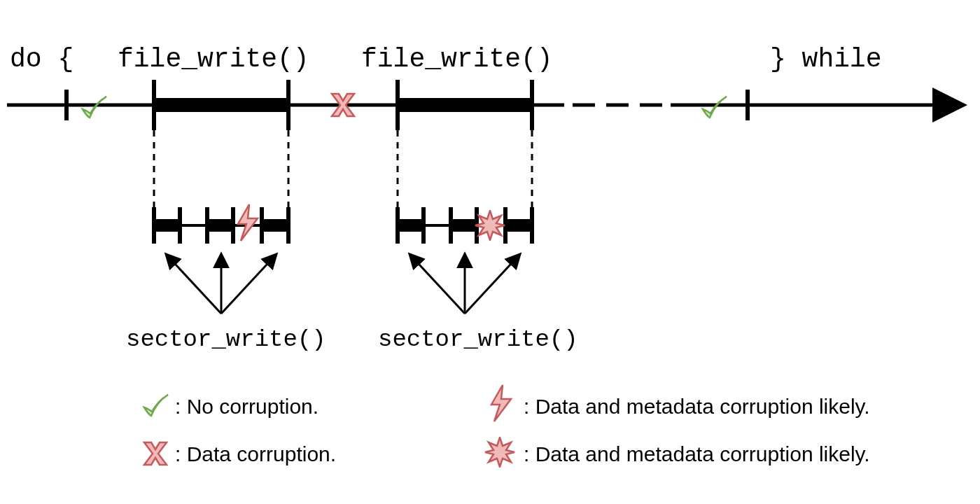 This screenshot has height=504, width=980. I want to click on label-do: do {, so click(42, 59).